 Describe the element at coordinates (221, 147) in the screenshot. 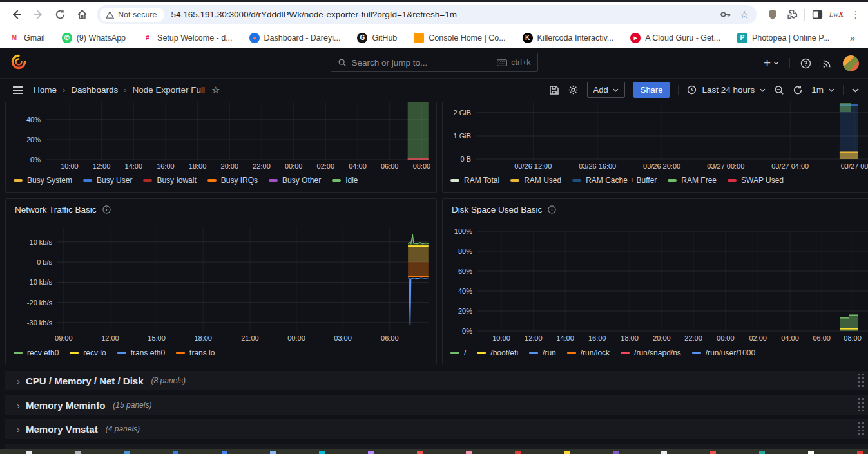

I see `panel-cpu-basic: 0%20%40%10:0012:0014:0016:0018:0020:0022…` at that location.